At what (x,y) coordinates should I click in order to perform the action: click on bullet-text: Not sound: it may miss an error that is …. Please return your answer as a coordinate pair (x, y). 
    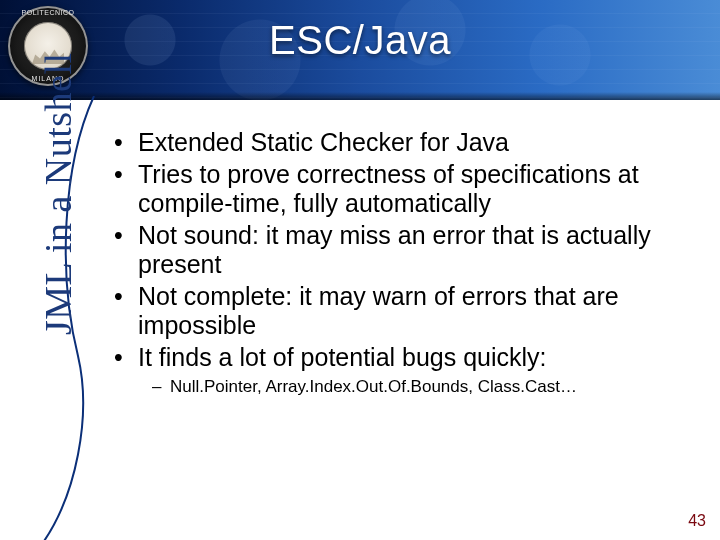
    Looking at the image, I should click on (394, 250).